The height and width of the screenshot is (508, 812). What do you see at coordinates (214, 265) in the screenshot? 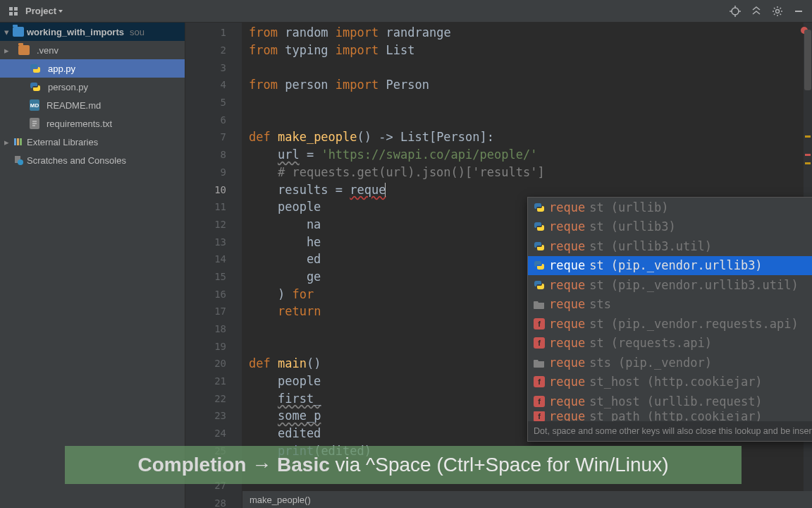
I see `editor-gutter: 1234567891011121314151617181920212223242…` at bounding box center [214, 265].